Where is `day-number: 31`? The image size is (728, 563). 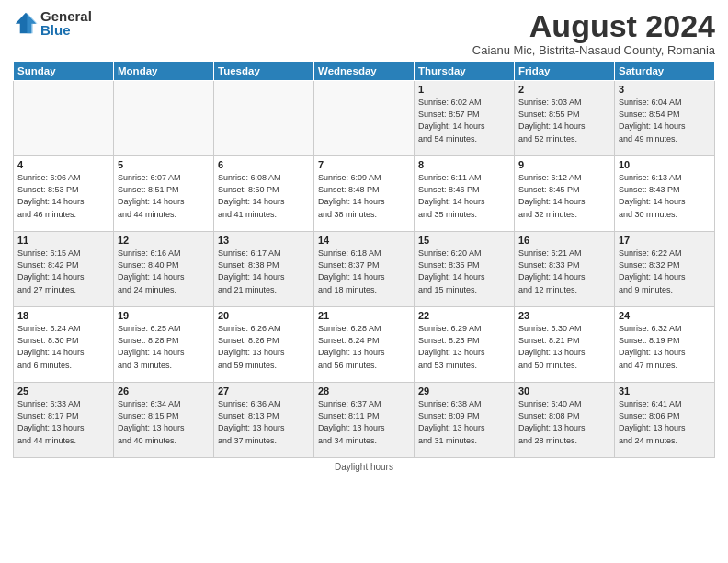 day-number: 31 is located at coordinates (665, 391).